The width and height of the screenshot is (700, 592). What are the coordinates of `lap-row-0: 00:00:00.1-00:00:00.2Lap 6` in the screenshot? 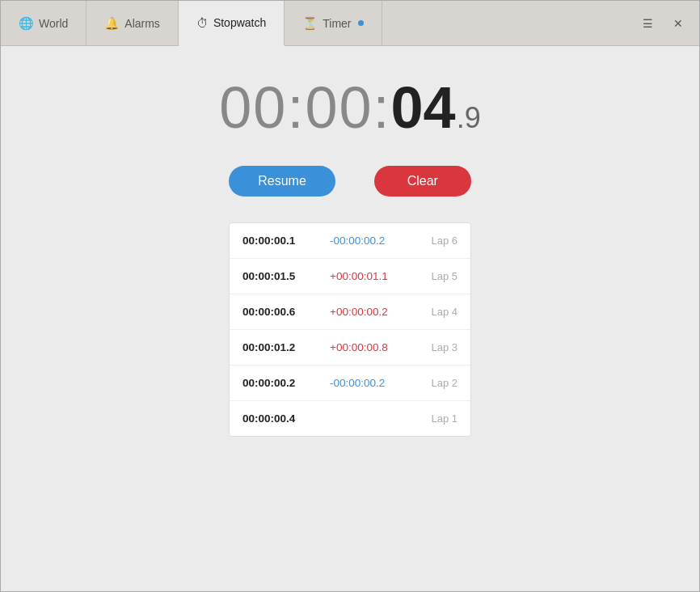 It's located at (350, 241).